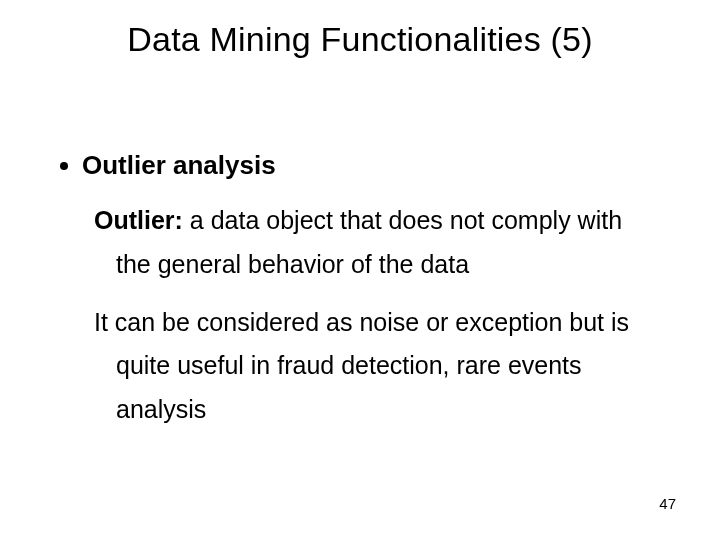  Describe the element at coordinates (360, 166) in the screenshot. I see `bullet-item: Outlier analysis` at that location.